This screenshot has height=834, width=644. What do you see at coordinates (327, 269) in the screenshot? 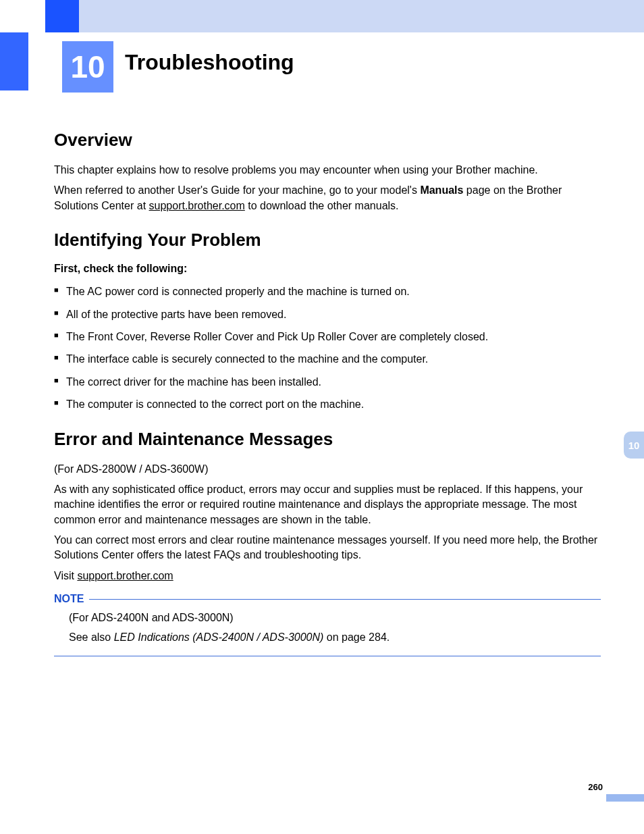
I see `check-heading: First, check the following:` at bounding box center [327, 269].